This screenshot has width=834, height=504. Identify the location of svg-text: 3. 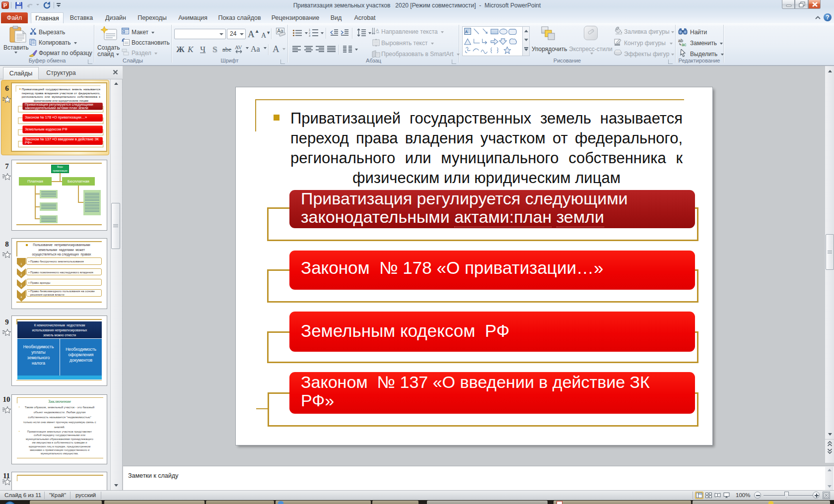
(310, 36).